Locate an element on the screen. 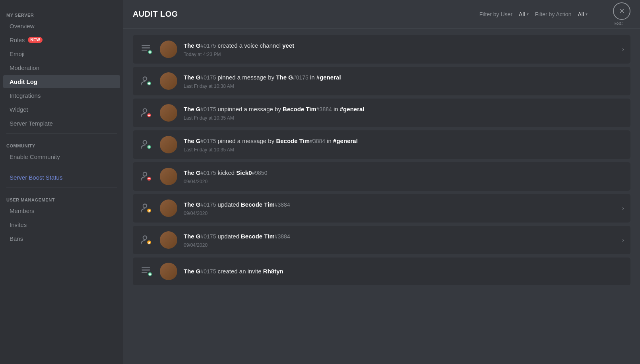 The height and width of the screenshot is (364, 640). log-action-text: pinned a message by is located at coordinates (246, 141).